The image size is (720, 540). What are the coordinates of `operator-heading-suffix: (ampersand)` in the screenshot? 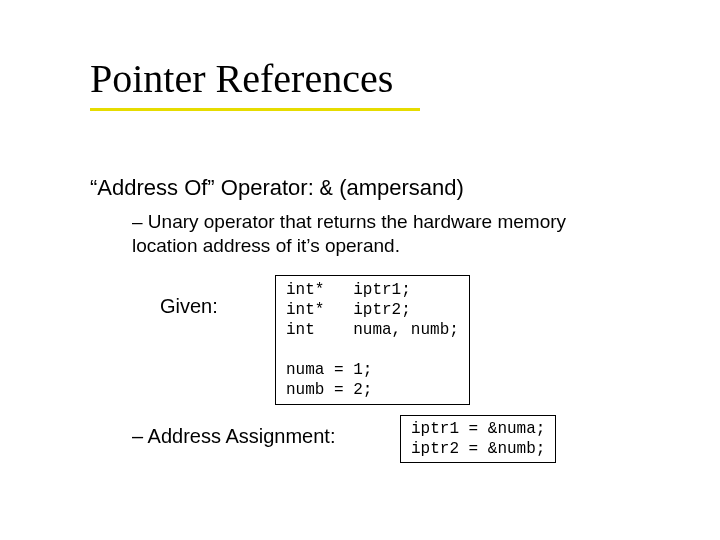 It's located at (398, 188).